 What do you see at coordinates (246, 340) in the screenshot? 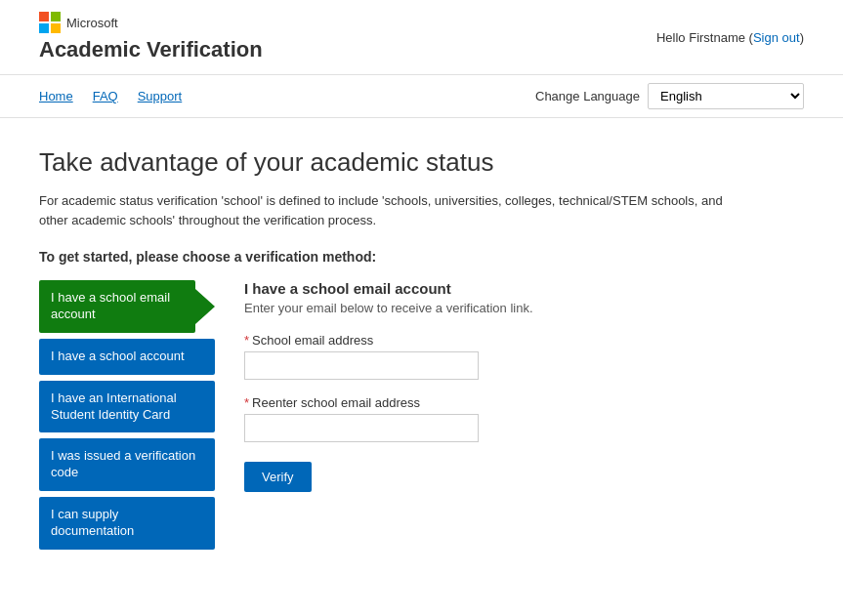
I see `required-star-1: *` at bounding box center [246, 340].